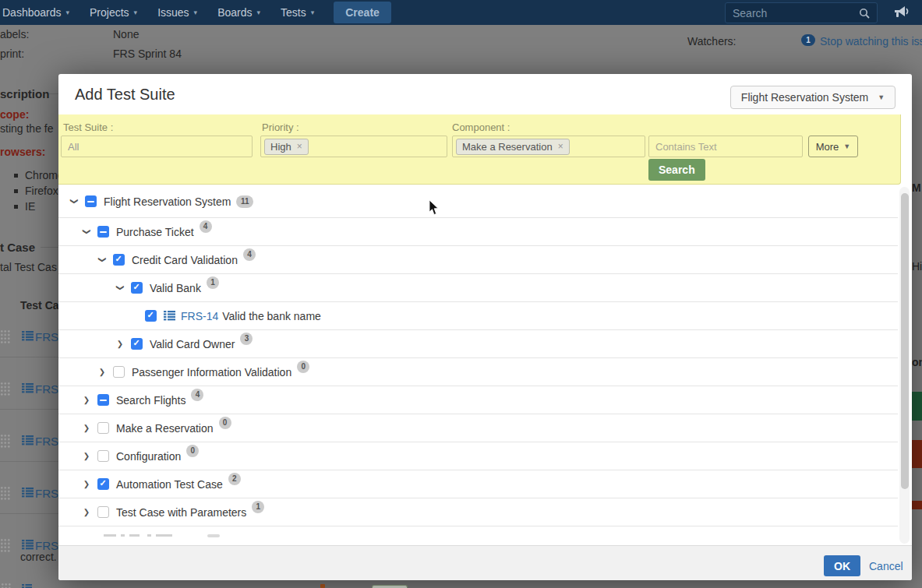 Image resolution: width=922 pixels, height=588 pixels. Describe the element at coordinates (23, 152) in the screenshot. I see `browsers-heading: rowsers:` at that location.